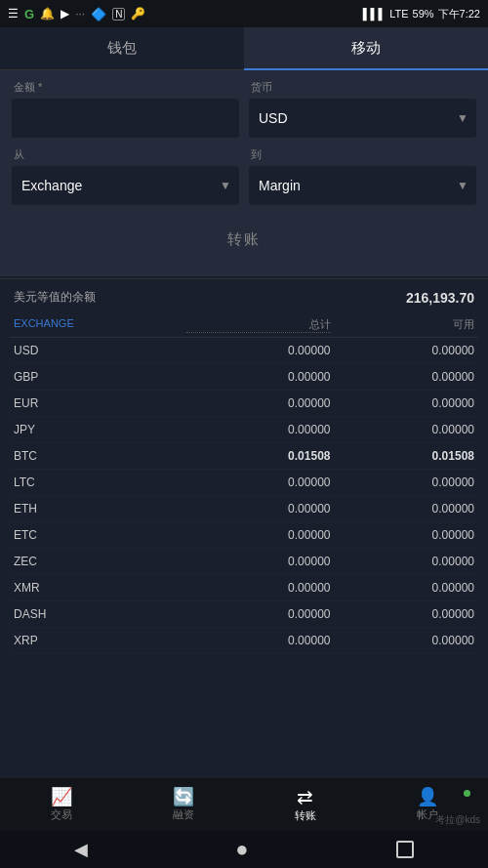 This screenshot has width=488, height=868. I want to click on play-icon: ▶, so click(64, 14).